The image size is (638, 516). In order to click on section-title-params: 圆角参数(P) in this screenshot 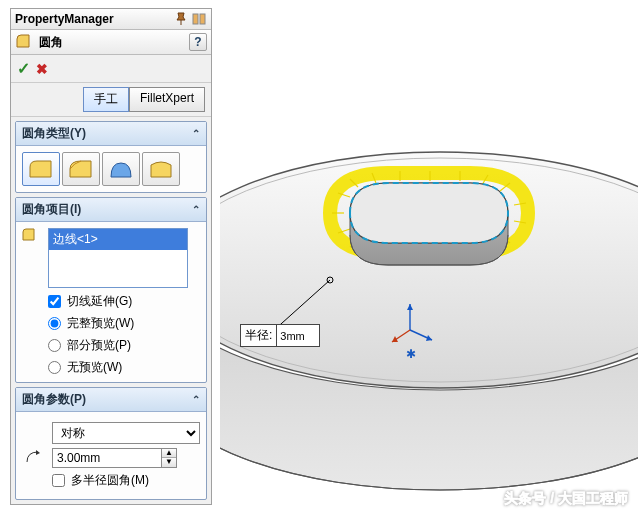, I will do `click(54, 400)`.